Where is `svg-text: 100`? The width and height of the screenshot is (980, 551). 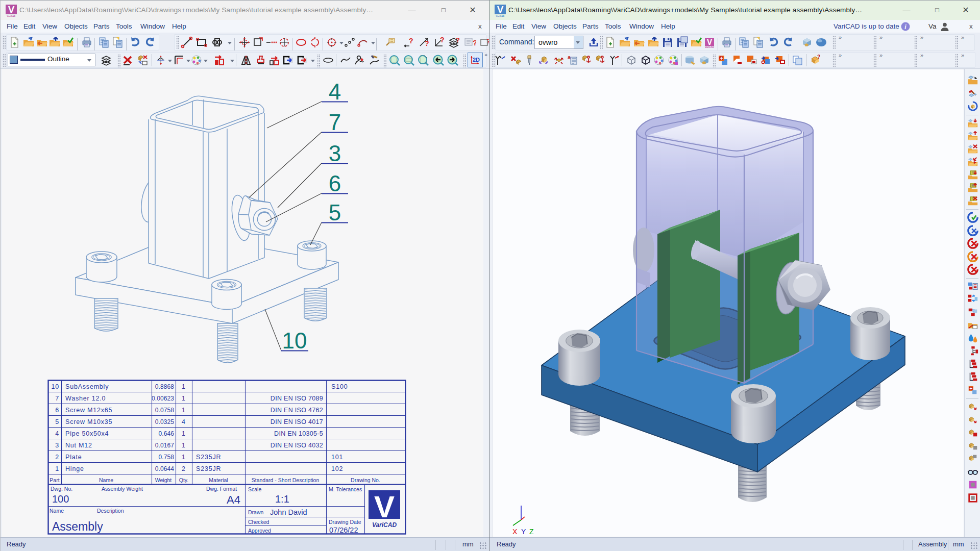 svg-text: 100 is located at coordinates (60, 499).